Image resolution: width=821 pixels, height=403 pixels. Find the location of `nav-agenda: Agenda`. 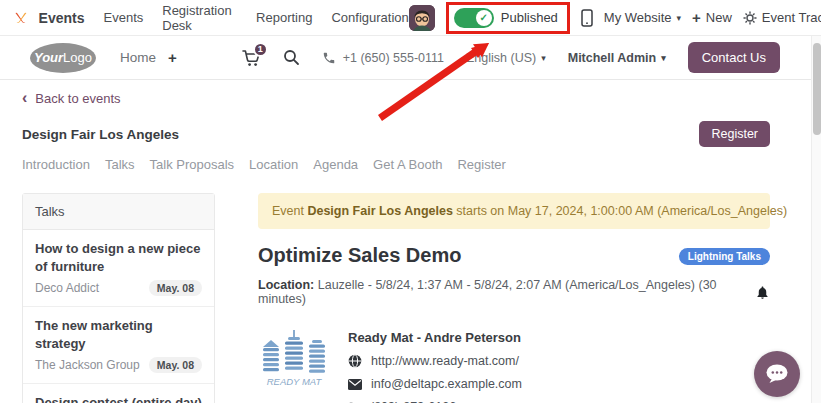

nav-agenda: Agenda is located at coordinates (336, 164).